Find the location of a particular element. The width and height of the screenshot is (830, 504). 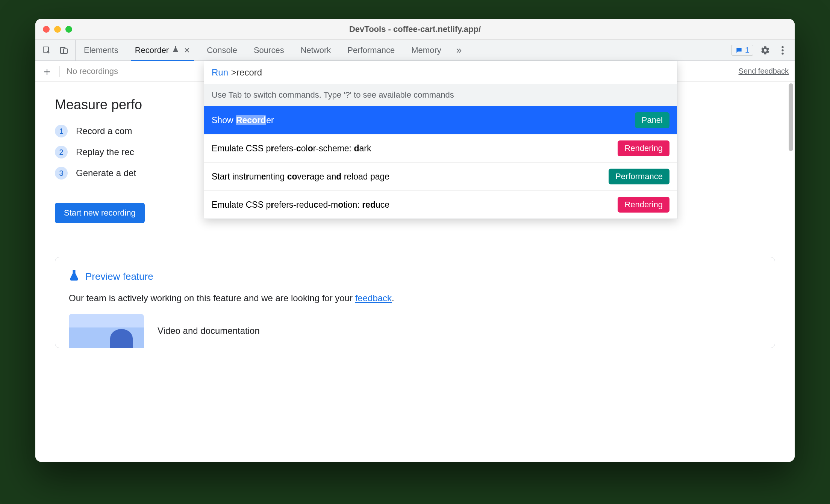

preview-media-title: Video and documentation is located at coordinates (209, 331).